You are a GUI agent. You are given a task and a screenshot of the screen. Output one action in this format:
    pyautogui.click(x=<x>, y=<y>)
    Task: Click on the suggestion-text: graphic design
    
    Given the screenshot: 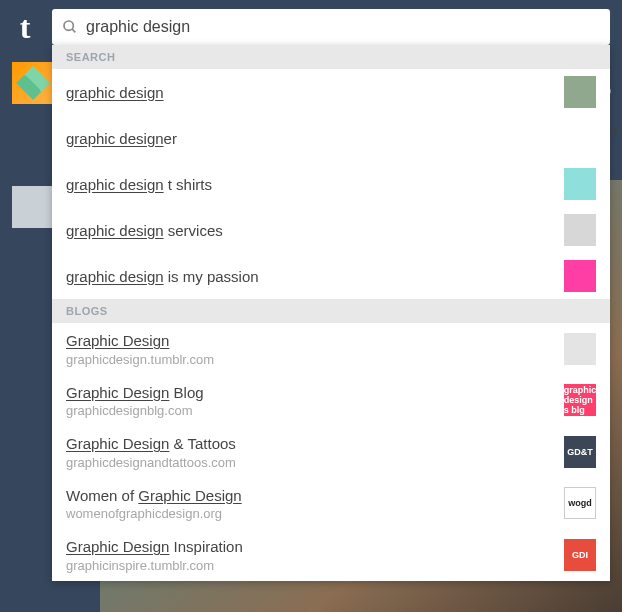 What is the action you would take?
    pyautogui.click(x=315, y=92)
    